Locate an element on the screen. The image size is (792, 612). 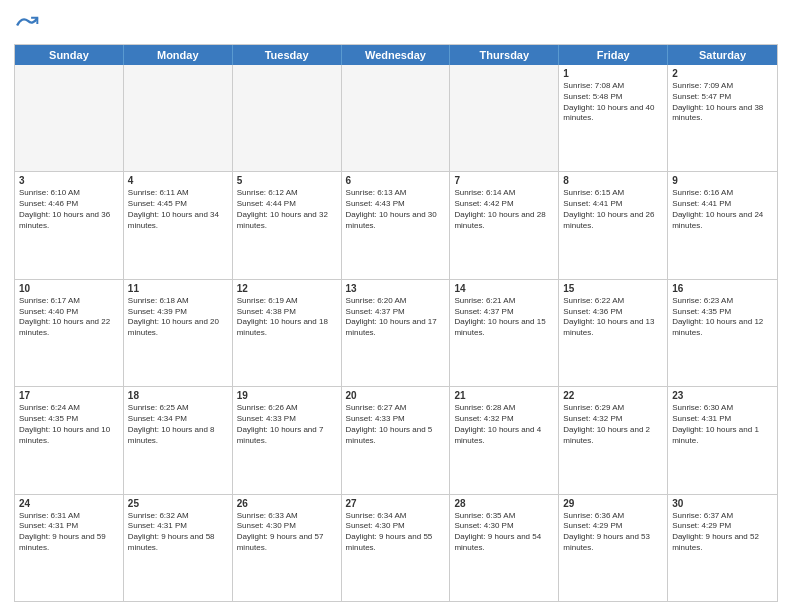
weekday-header-tuesday: Tuesday is located at coordinates (288, 55).